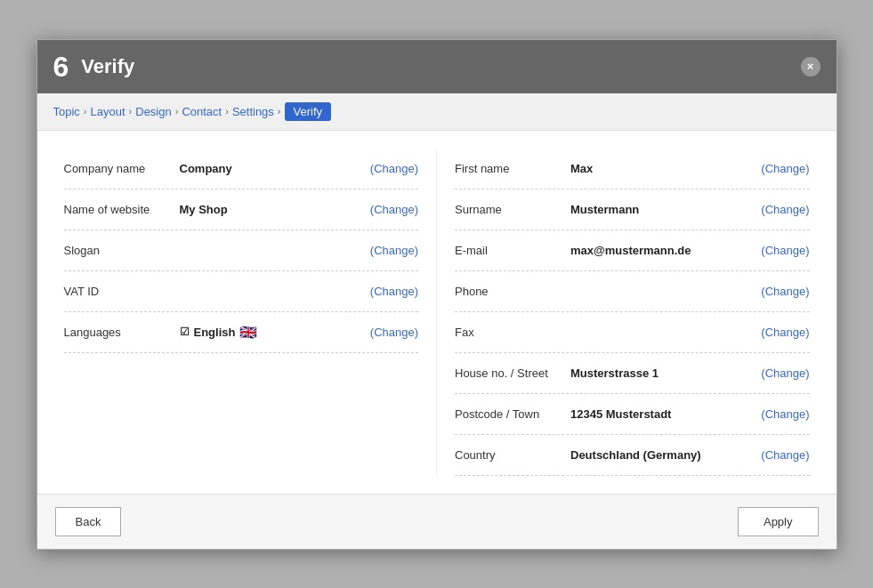 The image size is (873, 588). What do you see at coordinates (437, 521) in the screenshot?
I see `dialog-footer: Back Apply` at bounding box center [437, 521].